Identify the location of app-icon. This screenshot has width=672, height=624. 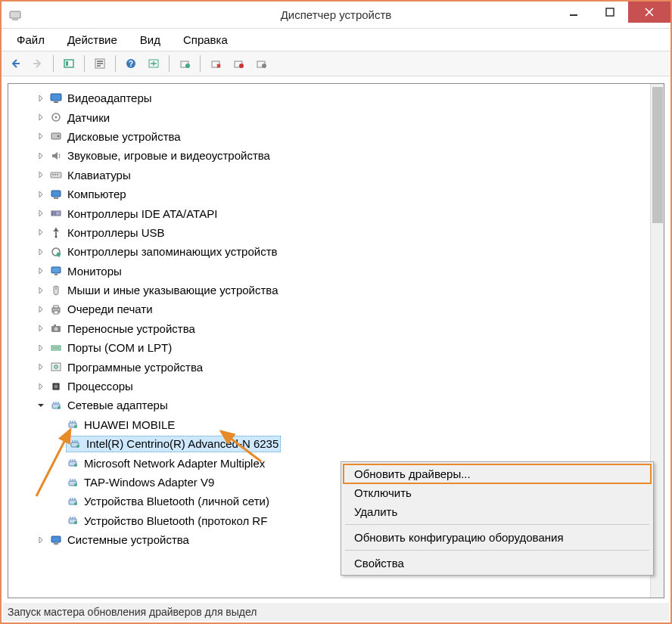
(15, 15).